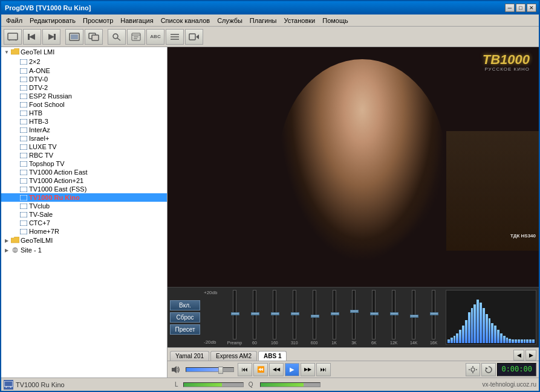  Describe the element at coordinates (15, 21) in the screenshot. I see `menu-file: Файл` at that location.